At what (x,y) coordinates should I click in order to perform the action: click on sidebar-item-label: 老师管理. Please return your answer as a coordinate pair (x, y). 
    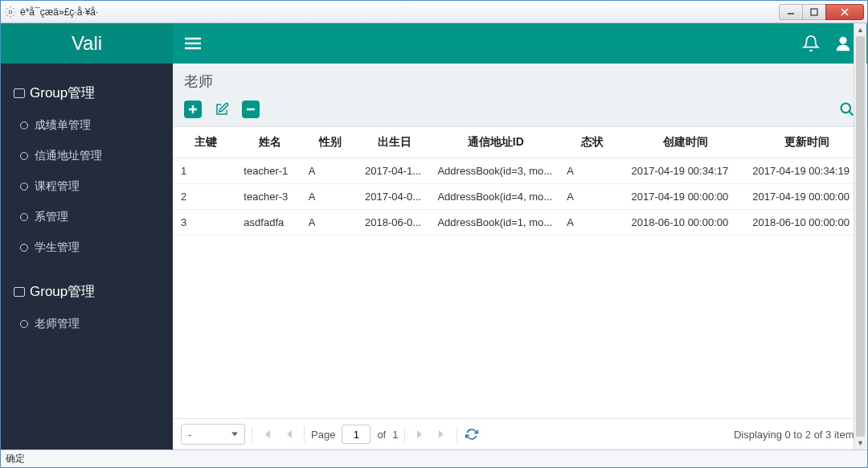
    Looking at the image, I should click on (57, 324).